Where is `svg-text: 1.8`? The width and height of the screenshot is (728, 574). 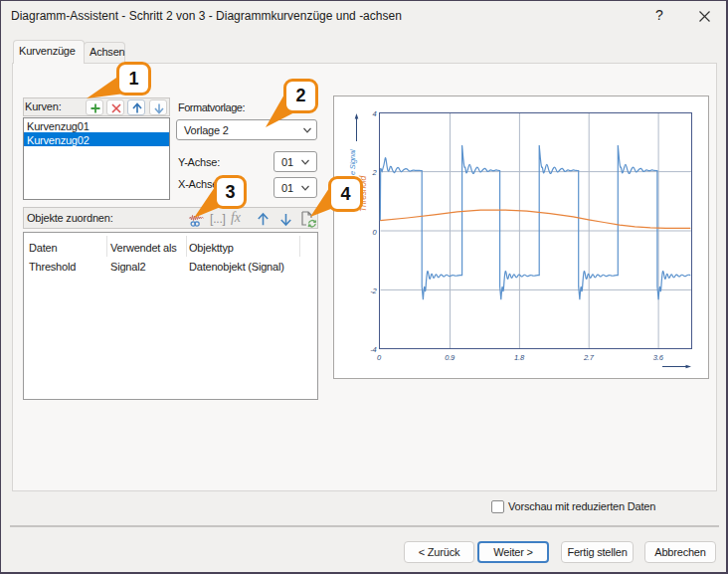 svg-text: 1.8 is located at coordinates (519, 358).